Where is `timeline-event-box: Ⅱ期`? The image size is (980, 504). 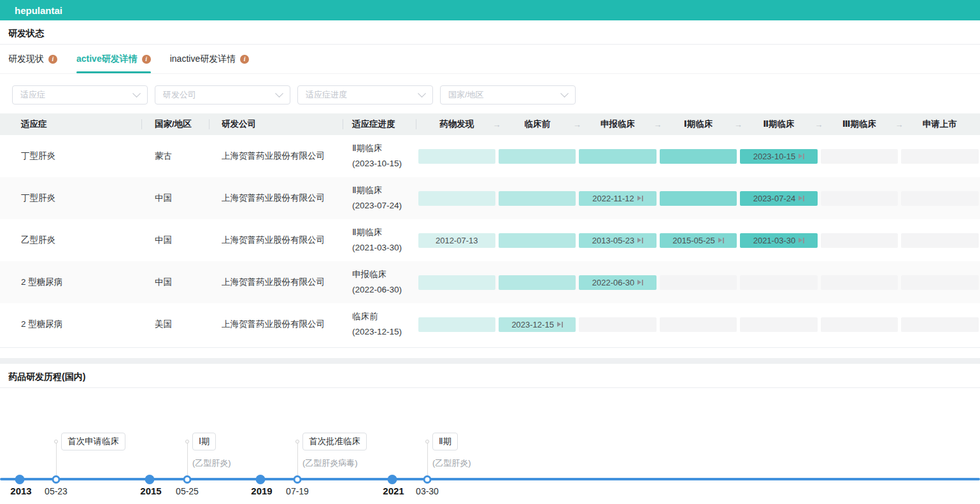
timeline-event-box: Ⅱ期 is located at coordinates (445, 442).